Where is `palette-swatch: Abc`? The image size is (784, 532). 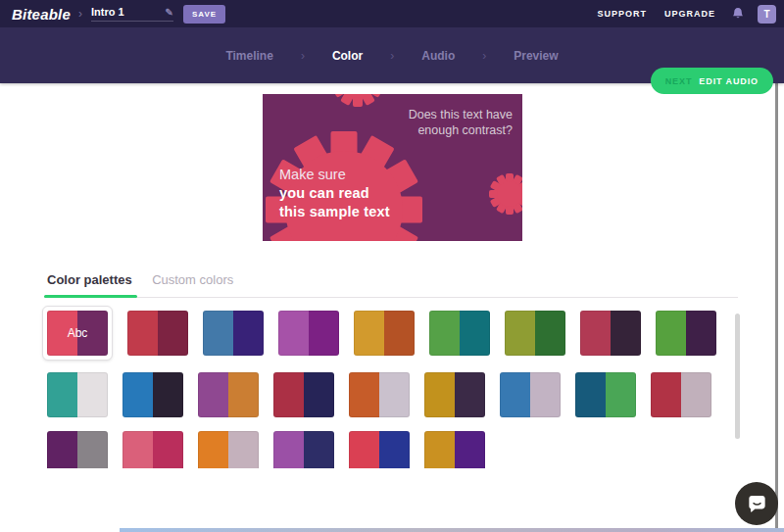 palette-swatch: Abc is located at coordinates (77, 333).